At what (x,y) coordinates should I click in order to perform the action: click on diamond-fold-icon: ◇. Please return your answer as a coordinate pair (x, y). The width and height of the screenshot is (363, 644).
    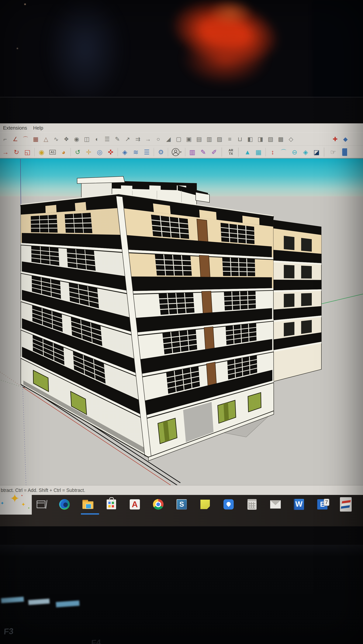
    Looking at the image, I should click on (291, 139).